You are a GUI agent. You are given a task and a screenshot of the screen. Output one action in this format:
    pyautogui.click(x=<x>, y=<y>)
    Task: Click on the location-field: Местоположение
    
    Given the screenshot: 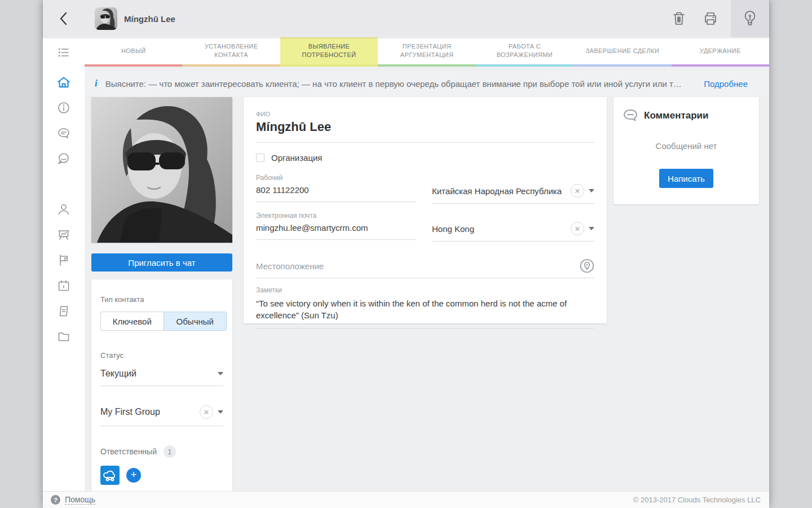 What is the action you would take?
    pyautogui.click(x=425, y=269)
    